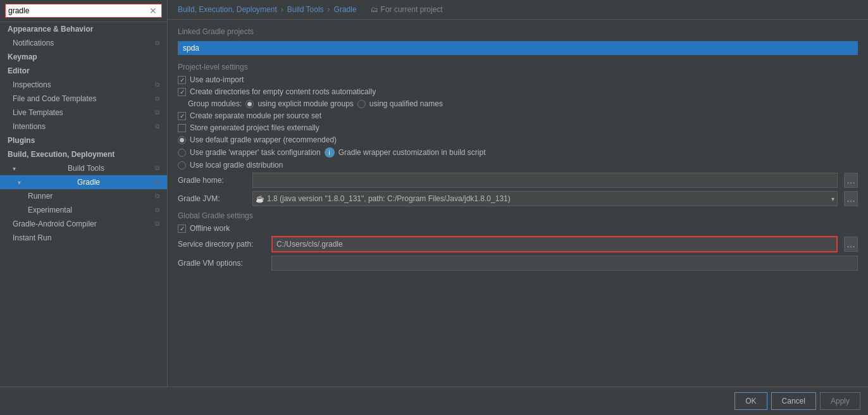 Image resolution: width=868 pixels, height=415 pixels. I want to click on group-modules-label: Group modules:, so click(215, 104).